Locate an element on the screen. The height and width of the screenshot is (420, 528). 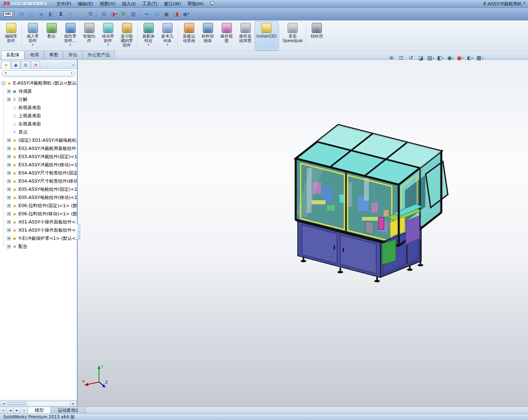
tree-item: + ◈ (固定) E01-ASSY冲裁电检机 is located at coordinates (38, 140).